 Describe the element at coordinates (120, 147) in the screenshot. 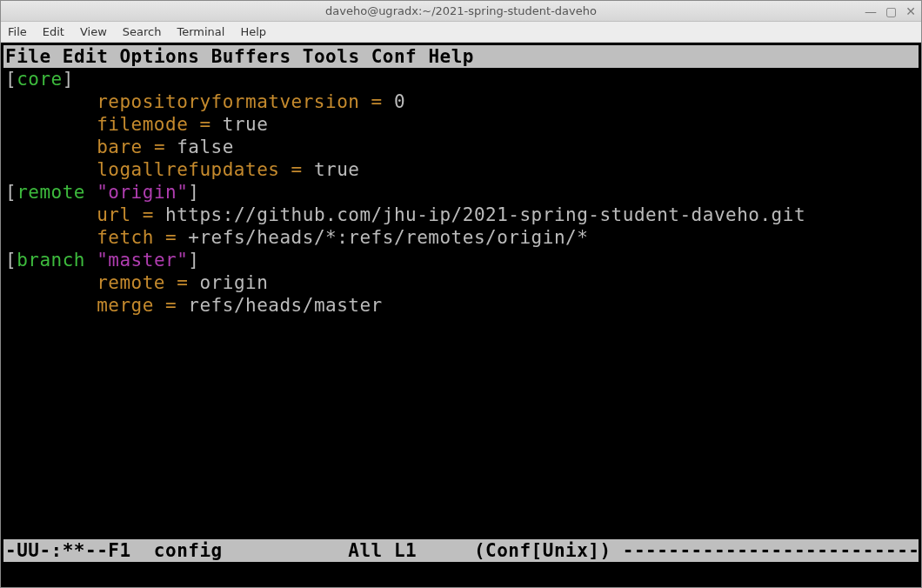

I see `property-key: bare` at that location.